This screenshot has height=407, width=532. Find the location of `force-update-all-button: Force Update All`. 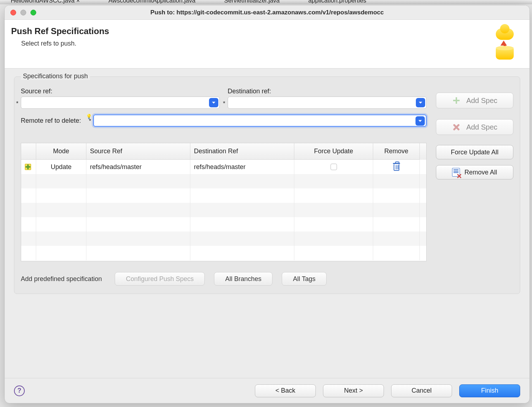

force-update-all-button: Force Update All is located at coordinates (475, 152).